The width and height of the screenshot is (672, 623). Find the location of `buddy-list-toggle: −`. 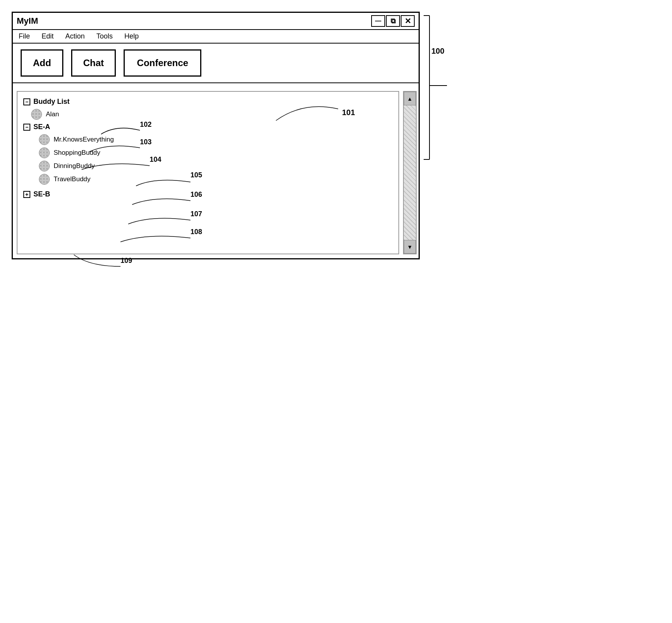

buddy-list-toggle: − is located at coordinates (27, 102).